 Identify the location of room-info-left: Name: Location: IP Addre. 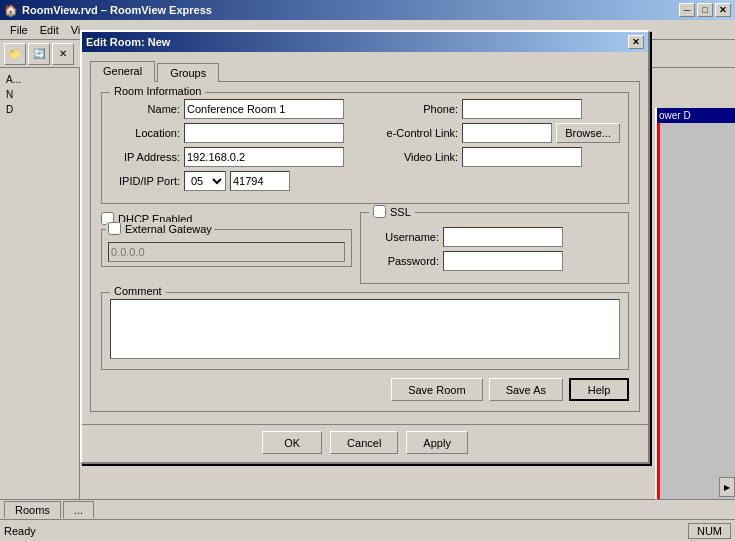
(235, 147).